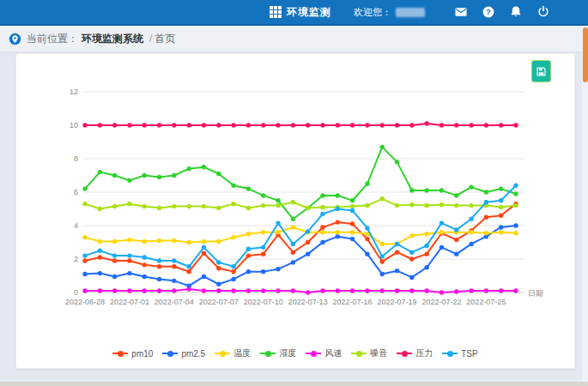 The height and width of the screenshot is (386, 588). I want to click on power-icon, so click(543, 12).